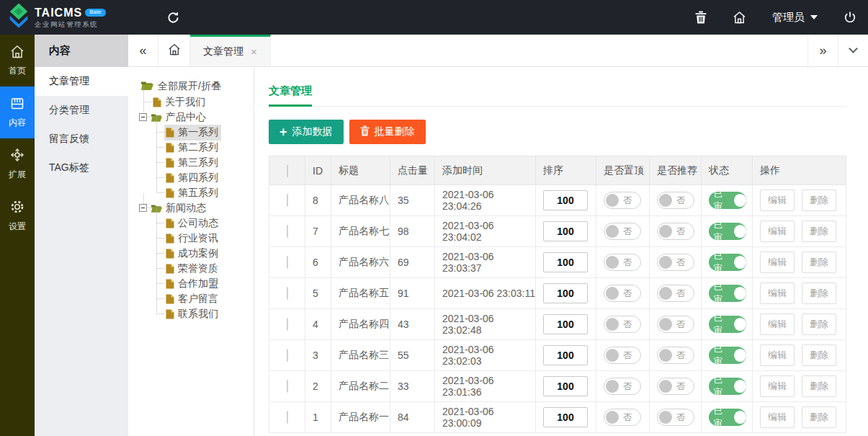 This screenshot has height=436, width=868. I want to click on tree-node: 荣誉资质, so click(209, 268).